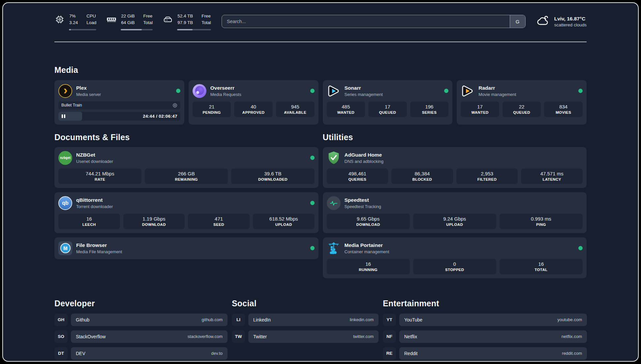  I want to click on stat-label: MOVIES, so click(563, 112).